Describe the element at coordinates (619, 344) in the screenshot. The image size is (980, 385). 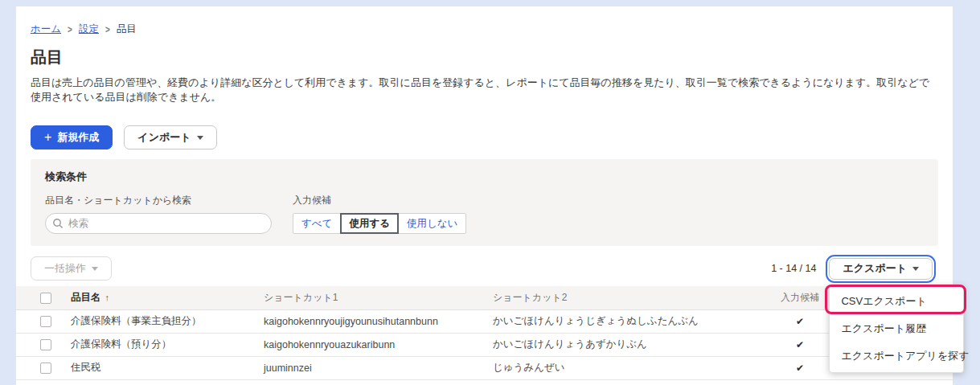
I see `item-shortcut2: かいごほけんりょうあずかりぶん` at that location.